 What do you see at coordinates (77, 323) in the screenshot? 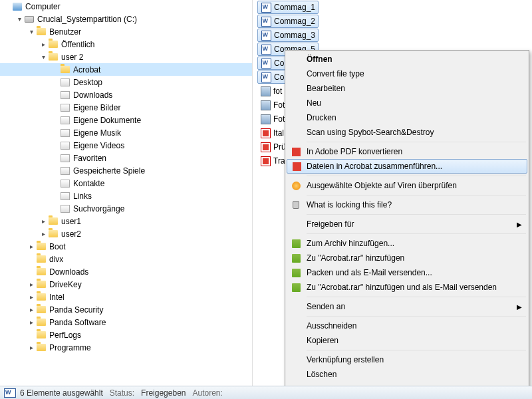
I see `tree-label: Panda Software` at bounding box center [77, 323].